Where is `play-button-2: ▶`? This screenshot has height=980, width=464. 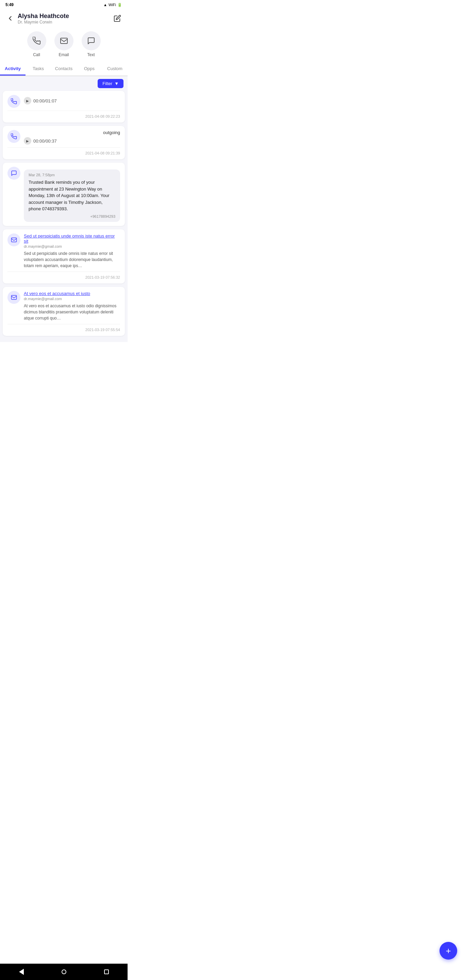
play-button-2: ▶ is located at coordinates (27, 141).